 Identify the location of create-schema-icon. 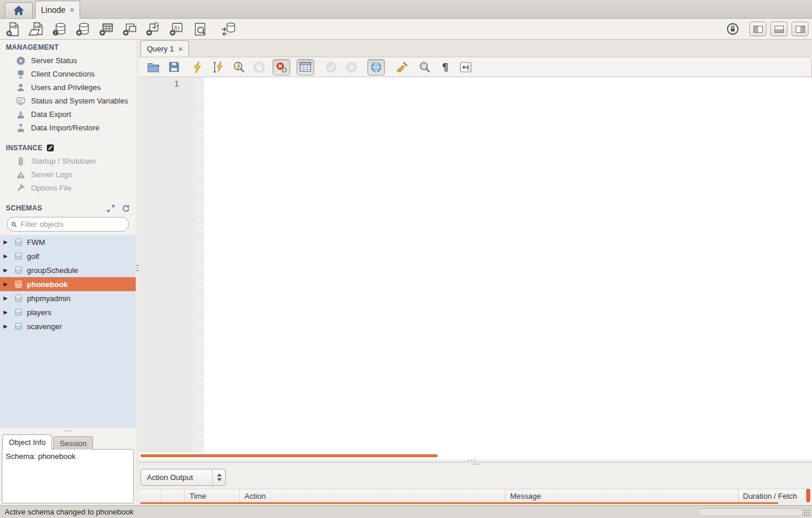
(83, 29).